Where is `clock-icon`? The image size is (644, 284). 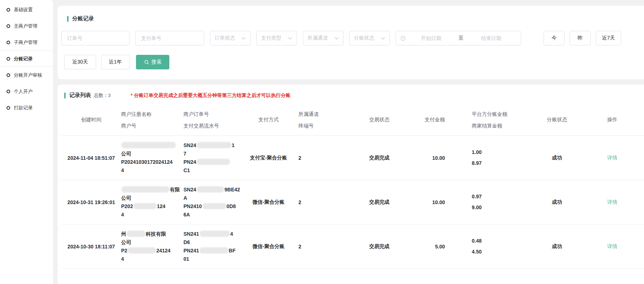
clock-icon is located at coordinates (403, 38).